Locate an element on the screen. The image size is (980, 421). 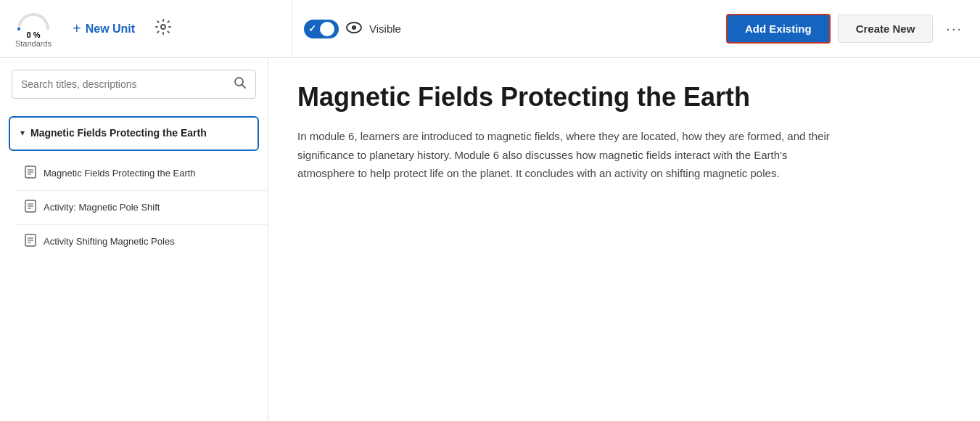
gear-icon is located at coordinates (163, 27).